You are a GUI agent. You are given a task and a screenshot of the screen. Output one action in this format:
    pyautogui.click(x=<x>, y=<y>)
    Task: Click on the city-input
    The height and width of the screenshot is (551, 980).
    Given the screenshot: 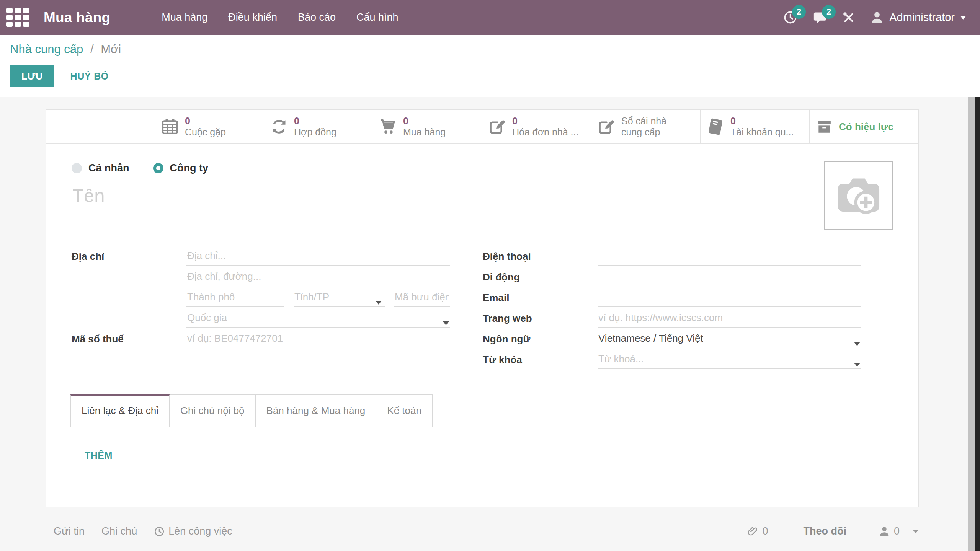 What is the action you would take?
    pyautogui.click(x=235, y=298)
    